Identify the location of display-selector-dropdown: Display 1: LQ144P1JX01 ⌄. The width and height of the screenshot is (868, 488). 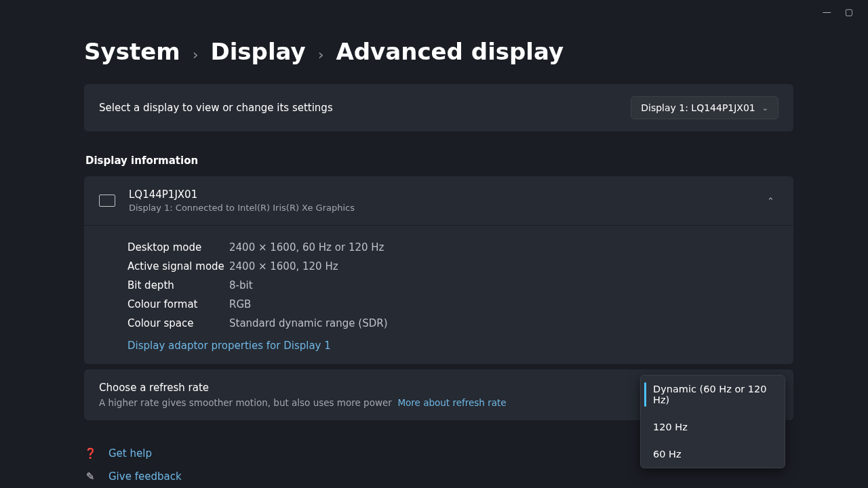
(705, 108).